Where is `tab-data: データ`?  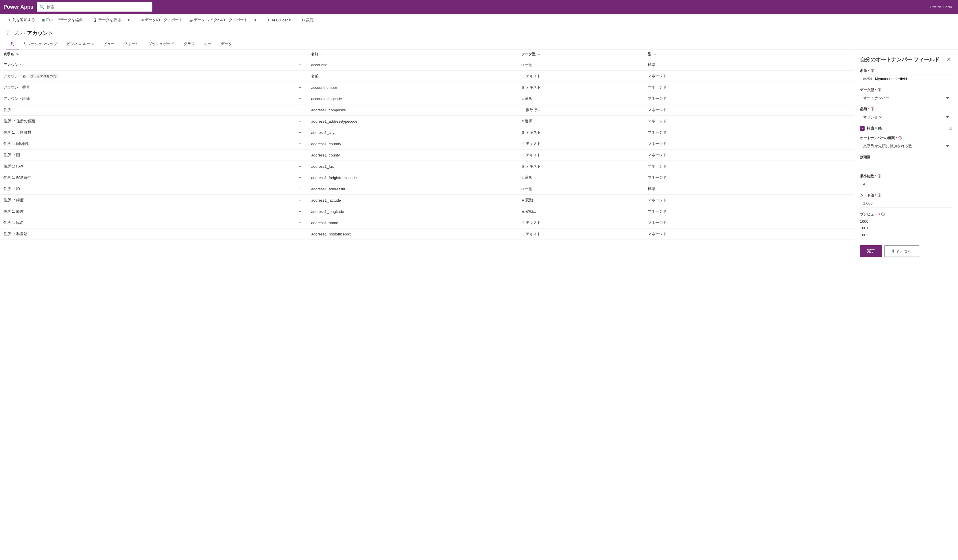 tab-data: データ is located at coordinates (227, 44).